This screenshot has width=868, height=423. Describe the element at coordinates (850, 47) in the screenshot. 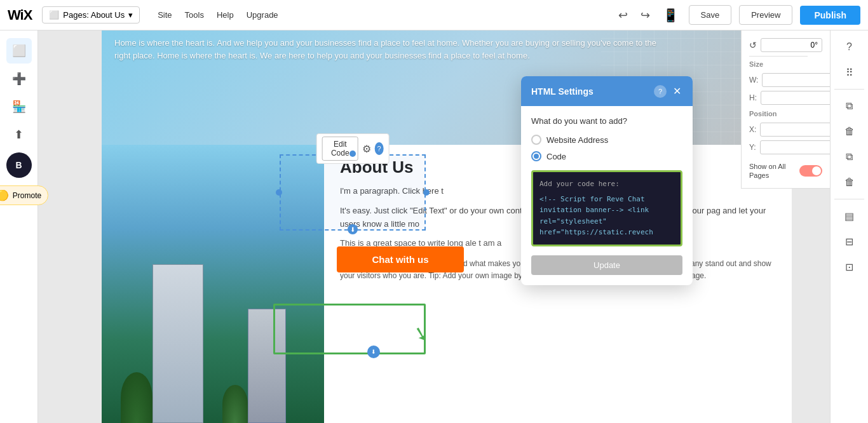

I see `right-sidebar-help: ?` at that location.